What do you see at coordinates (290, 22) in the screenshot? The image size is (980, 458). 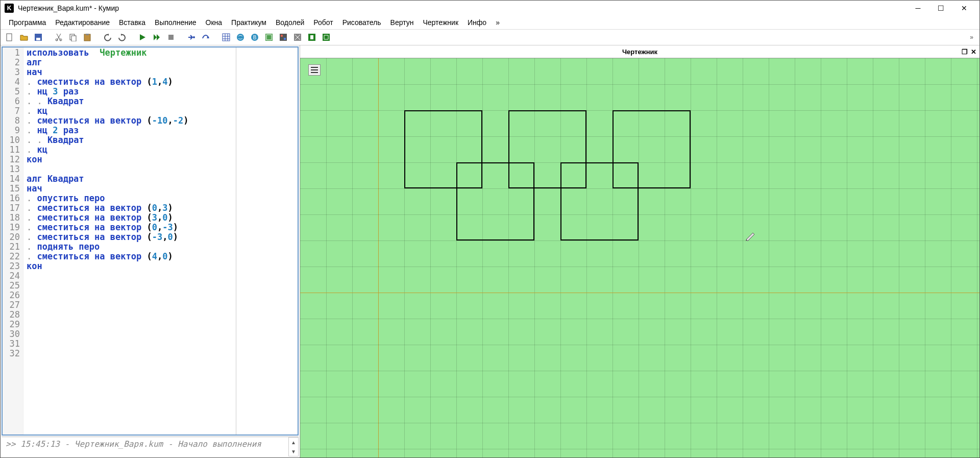 I see `menu-Водолей: Водолей` at bounding box center [290, 22].